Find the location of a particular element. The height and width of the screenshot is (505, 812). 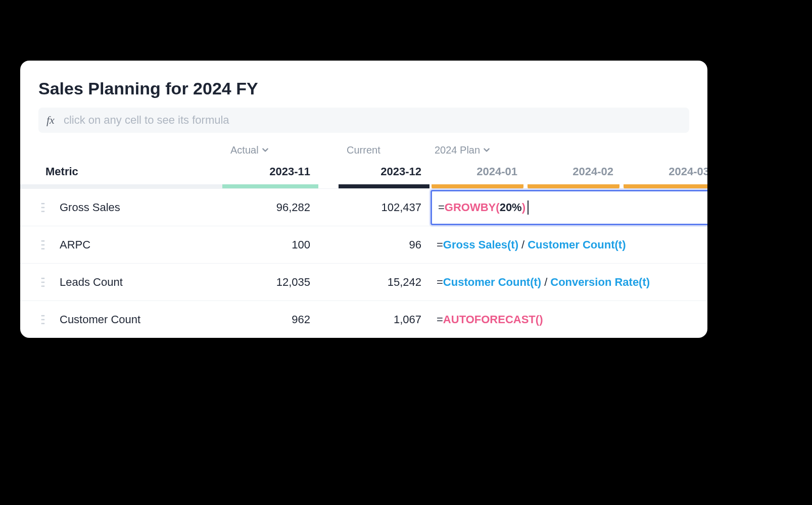

formula-token-ref: Conversion Rate(t) is located at coordinates (600, 282).